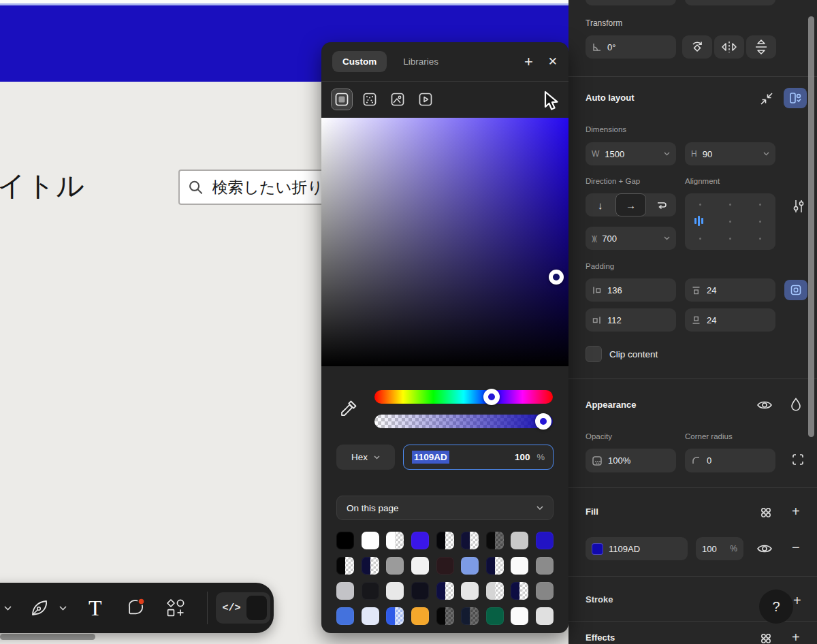 Image resolution: width=817 pixels, height=644 pixels. Describe the element at coordinates (661, 205) in the screenshot. I see `direction-wrap-button` at that location.